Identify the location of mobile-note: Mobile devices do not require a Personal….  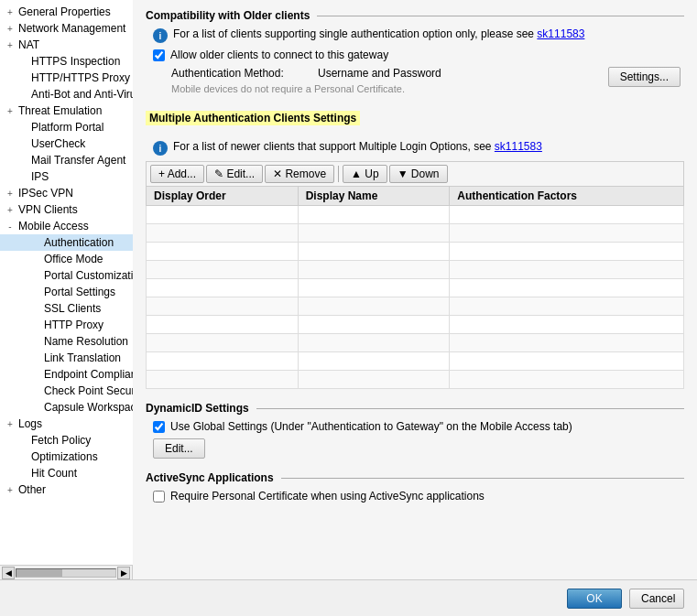
(293, 89).